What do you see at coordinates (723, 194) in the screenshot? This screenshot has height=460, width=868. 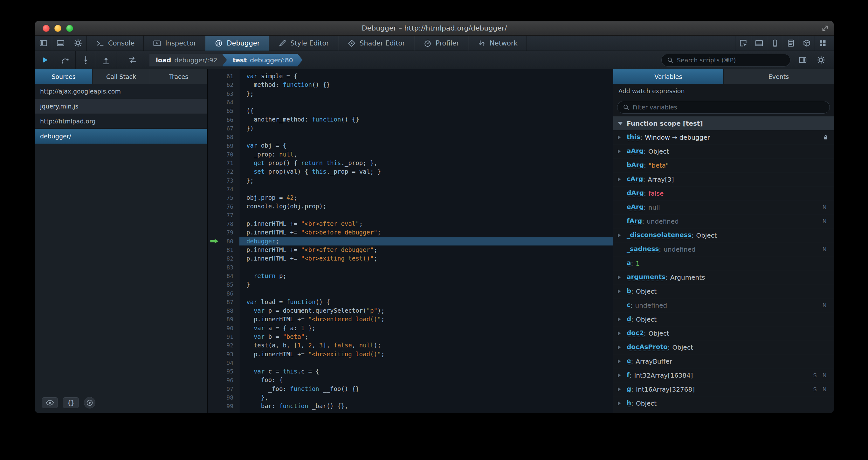 I see `variable-row-dArg: dArg:false` at bounding box center [723, 194].